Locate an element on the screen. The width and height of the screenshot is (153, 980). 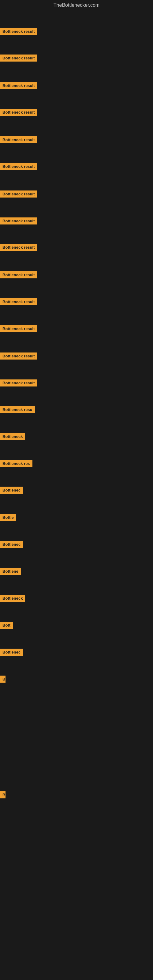
site-title: TheBottlenecker.com is located at coordinates (76, 5).